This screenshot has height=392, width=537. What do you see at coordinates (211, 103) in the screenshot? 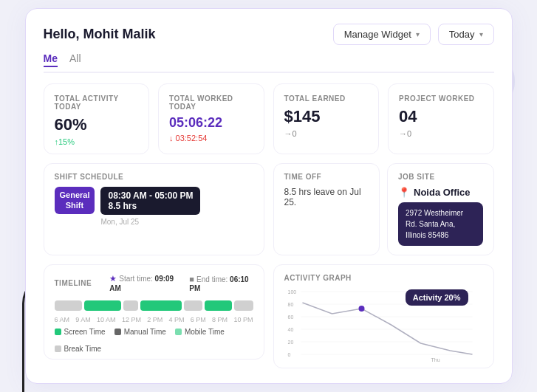
I see `stat-worked-label: TOTAL WORKED TODAY` at bounding box center [211, 103].